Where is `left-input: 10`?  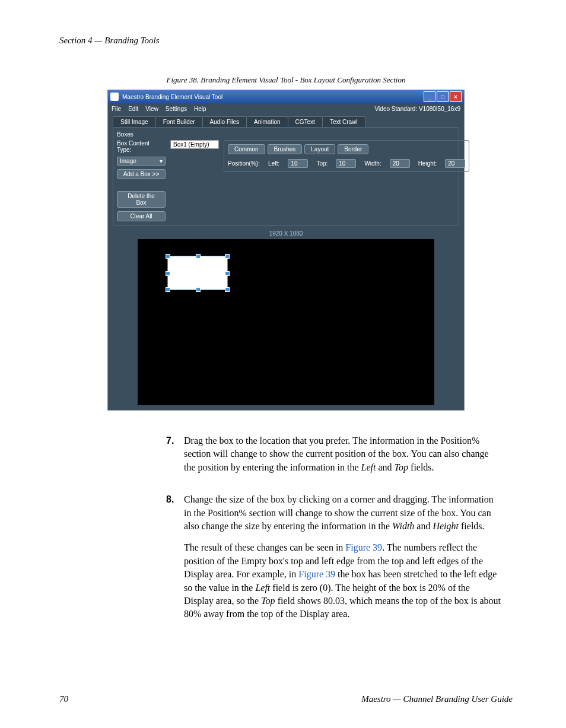
left-input: 10 is located at coordinates (298, 164).